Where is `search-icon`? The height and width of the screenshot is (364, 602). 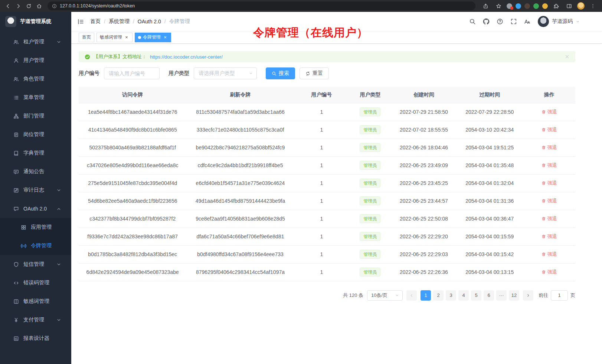 search-icon is located at coordinates (472, 21).